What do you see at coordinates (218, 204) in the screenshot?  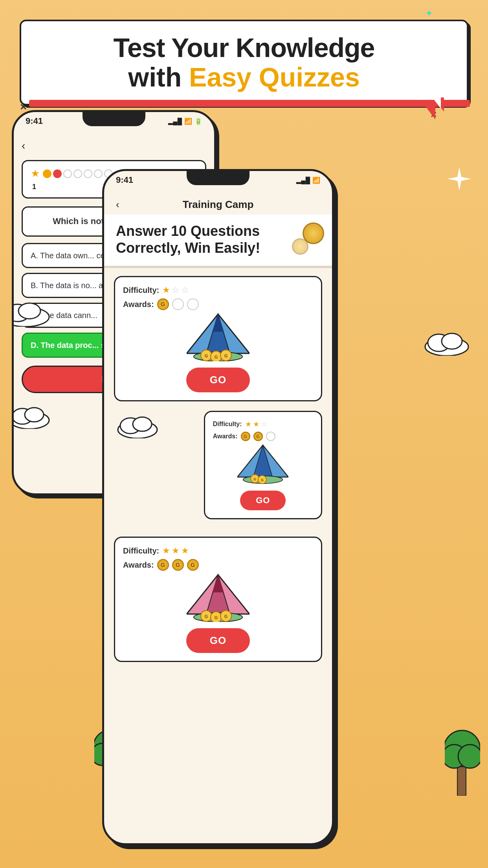 I see `front-title: Training Camp` at bounding box center [218, 204].